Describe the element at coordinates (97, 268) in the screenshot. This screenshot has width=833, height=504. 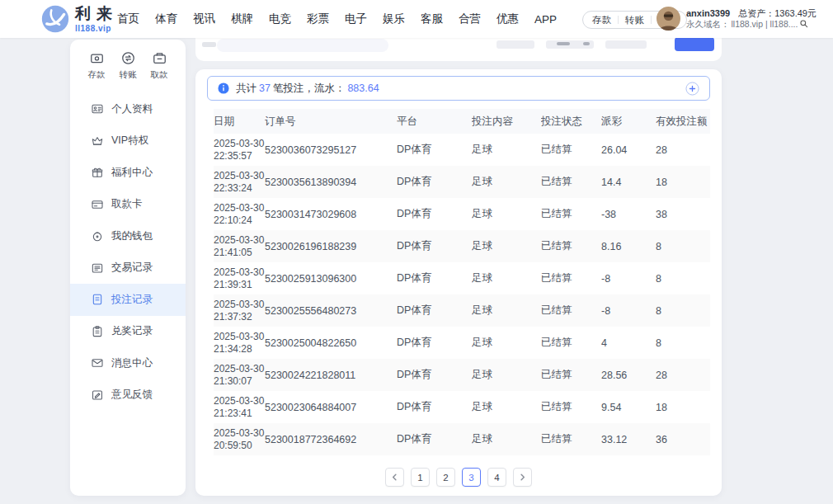
I see `list-icon` at that location.